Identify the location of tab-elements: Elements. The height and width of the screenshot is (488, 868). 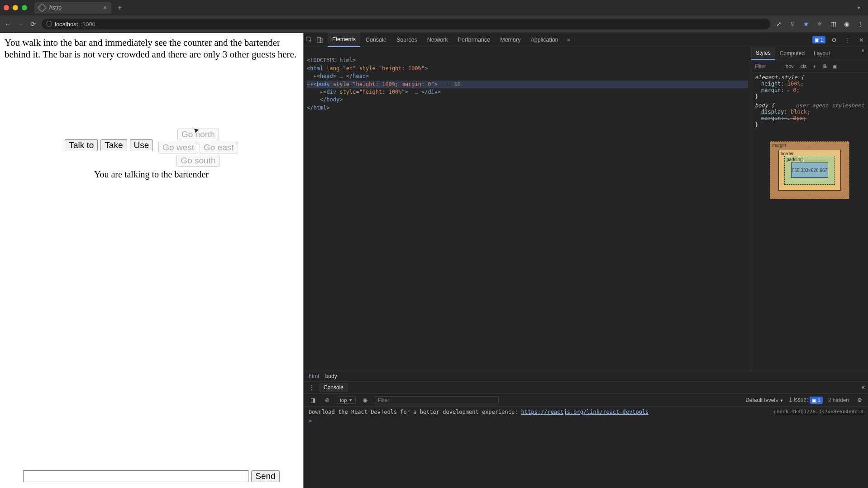
(344, 40).